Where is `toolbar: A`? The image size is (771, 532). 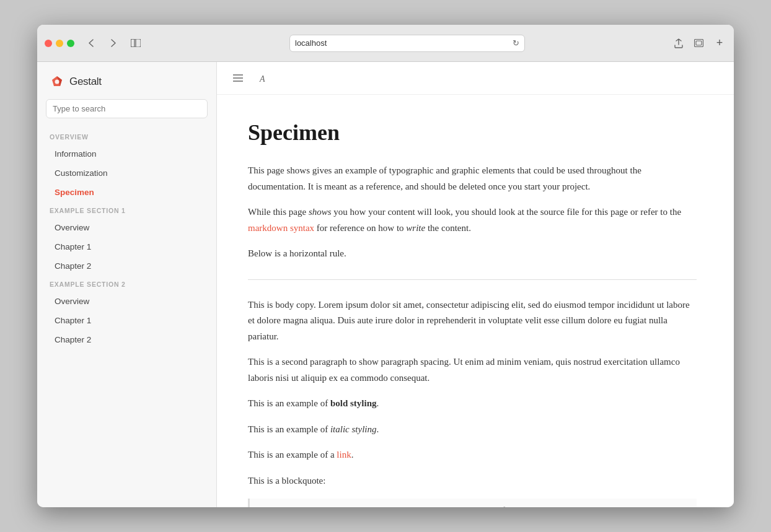 toolbar: A is located at coordinates (475, 78).